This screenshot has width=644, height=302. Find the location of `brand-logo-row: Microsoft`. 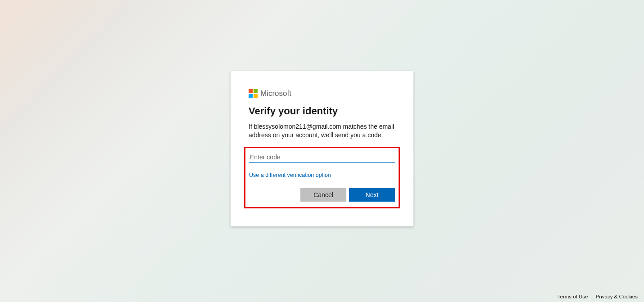

brand-logo-row: Microsoft is located at coordinates (322, 94).